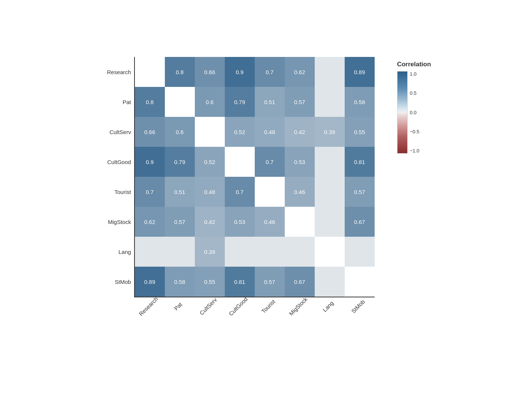 The image size is (532, 406). Describe the element at coordinates (116, 72) in the screenshot. I see `y-label-research: Research` at that location.